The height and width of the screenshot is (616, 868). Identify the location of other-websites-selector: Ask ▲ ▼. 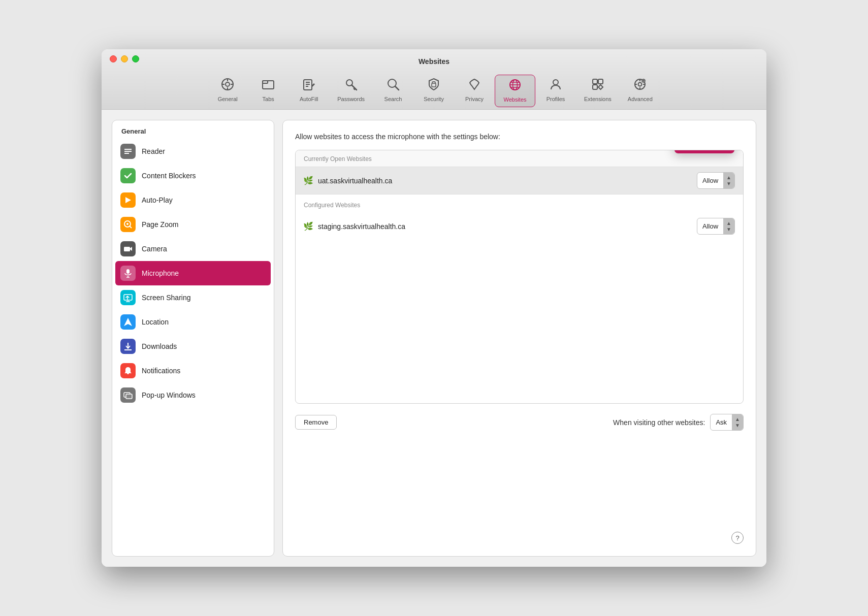
(727, 423).